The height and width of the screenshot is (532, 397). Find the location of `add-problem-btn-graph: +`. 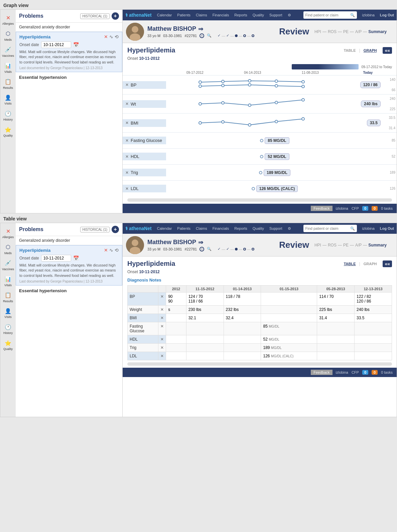

add-problem-btn-graph: + is located at coordinates (115, 16).